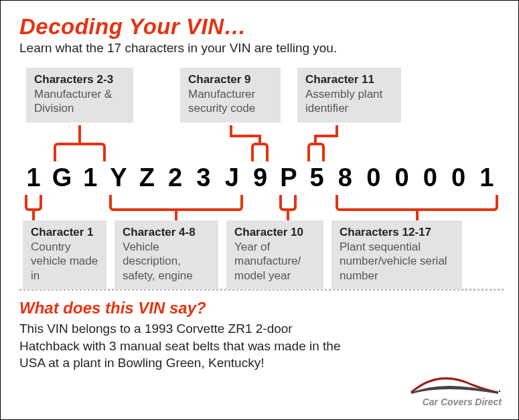 The height and width of the screenshot is (420, 519). What do you see at coordinates (453, 402) in the screenshot?
I see `logo-text: Car Covers Direct` at bounding box center [453, 402].